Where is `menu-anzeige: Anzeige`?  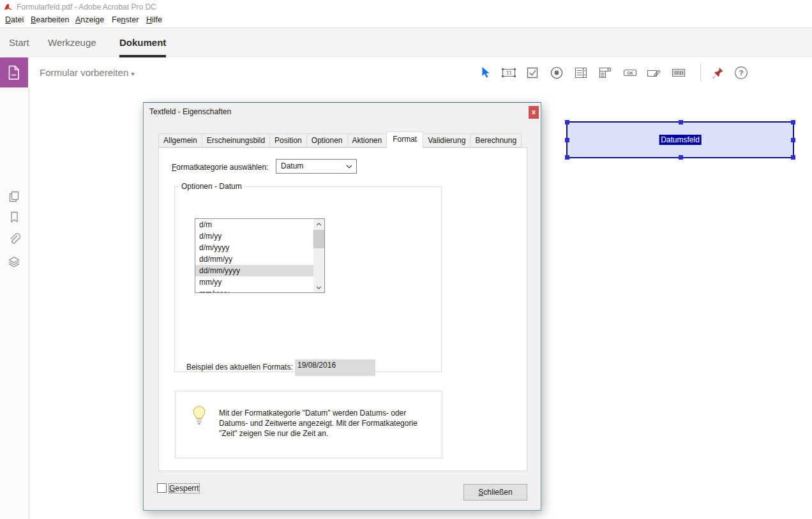
menu-anzeige: Anzeige is located at coordinates (89, 20).